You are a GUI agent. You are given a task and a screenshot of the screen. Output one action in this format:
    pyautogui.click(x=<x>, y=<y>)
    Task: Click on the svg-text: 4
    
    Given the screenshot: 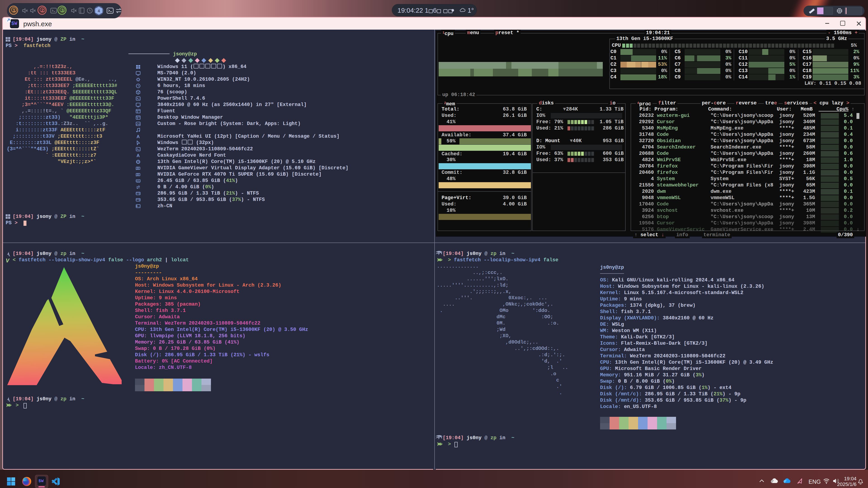 What is the action you would take?
    pyautogui.click(x=99, y=11)
    